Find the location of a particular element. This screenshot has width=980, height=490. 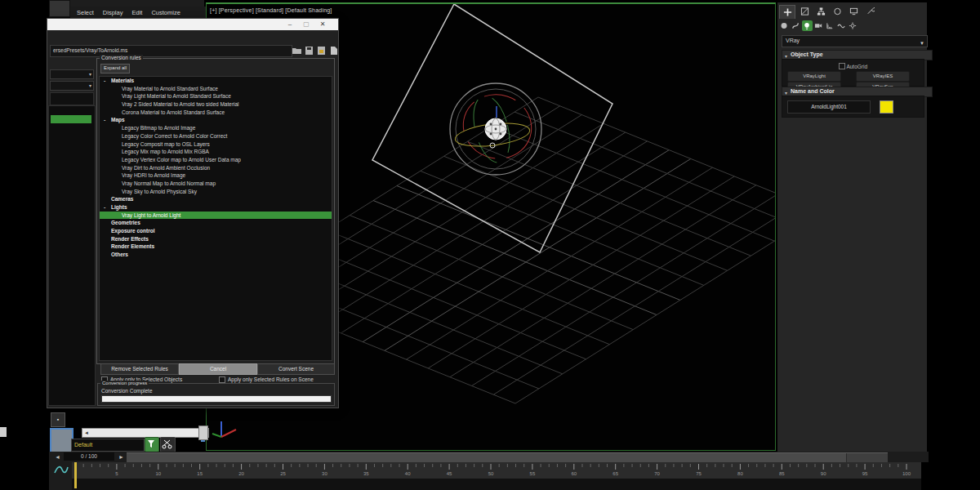

menu-edit: Edit is located at coordinates (137, 13).